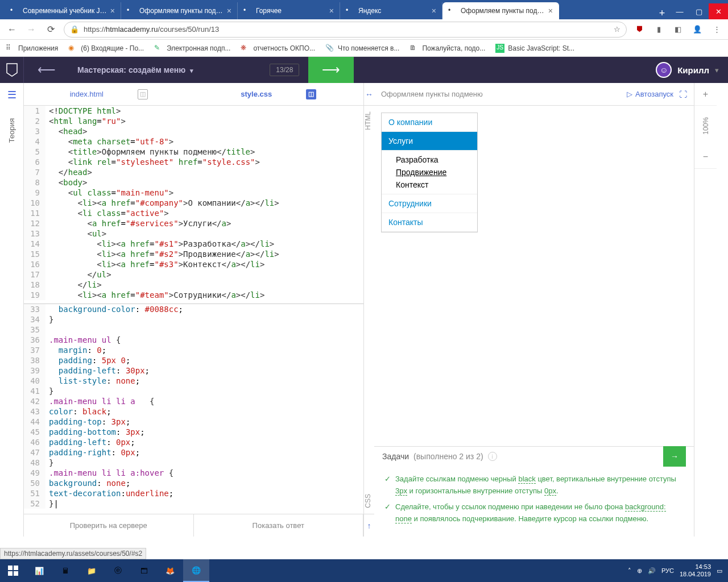  I want to click on user-menu: ☺ Кирилл ▾, so click(687, 70).